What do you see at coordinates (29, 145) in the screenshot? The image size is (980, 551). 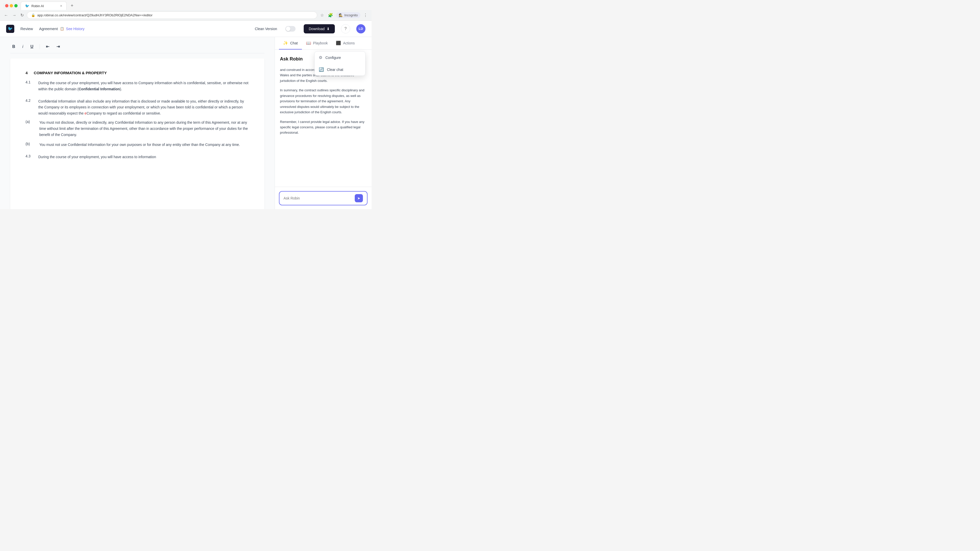 I see `sub-item-b-label: (b)` at bounding box center [29, 145].